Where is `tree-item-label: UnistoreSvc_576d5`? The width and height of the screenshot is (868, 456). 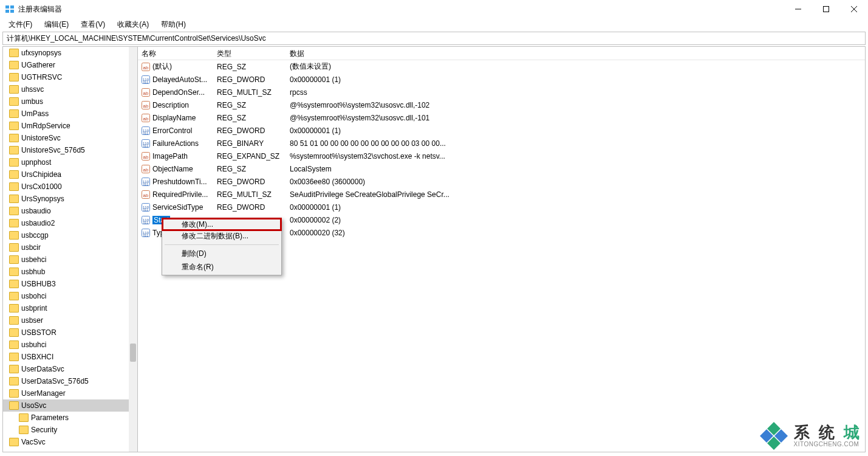 tree-item-label: UnistoreSvc_576d5 is located at coordinates (53, 150).